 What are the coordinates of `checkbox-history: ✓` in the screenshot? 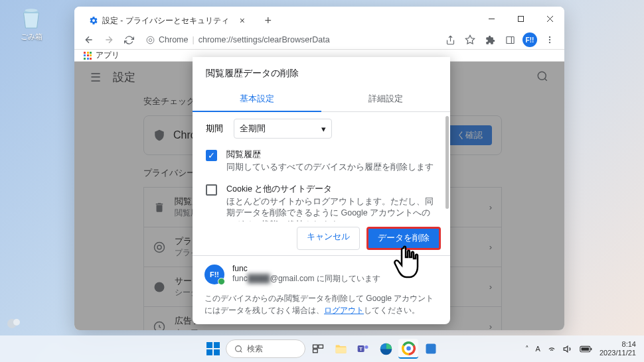 It's located at (211, 155).